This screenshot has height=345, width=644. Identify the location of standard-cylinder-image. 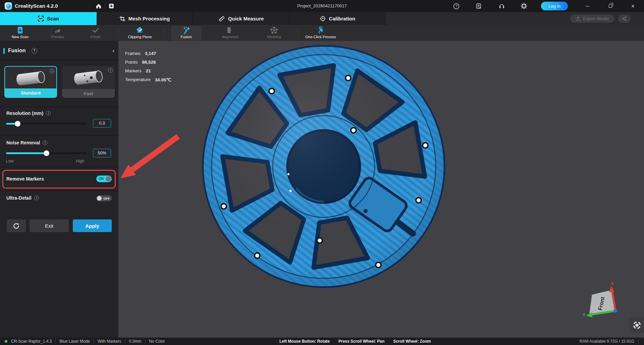
(31, 78).